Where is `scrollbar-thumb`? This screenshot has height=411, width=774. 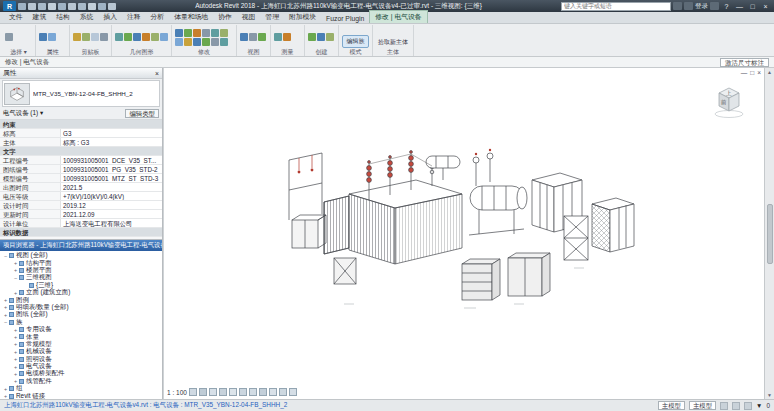
scrollbar-thumb is located at coordinates (770, 234).